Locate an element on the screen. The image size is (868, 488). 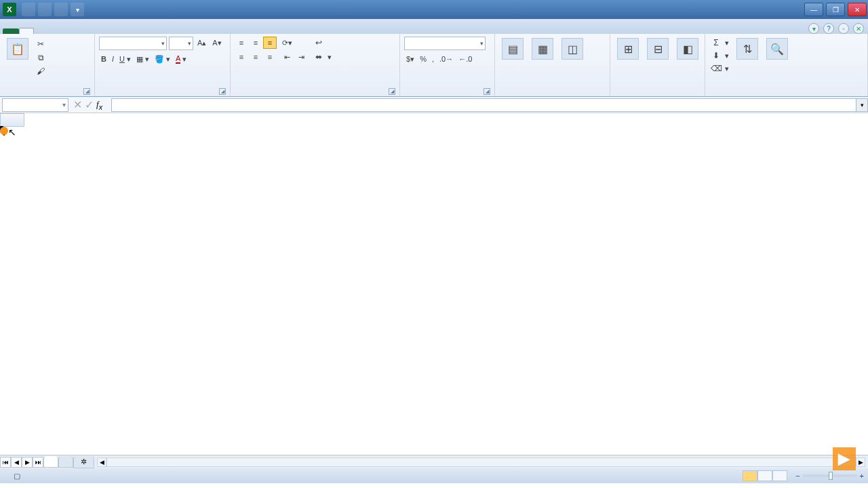
tab-home is located at coordinates (26, 31).